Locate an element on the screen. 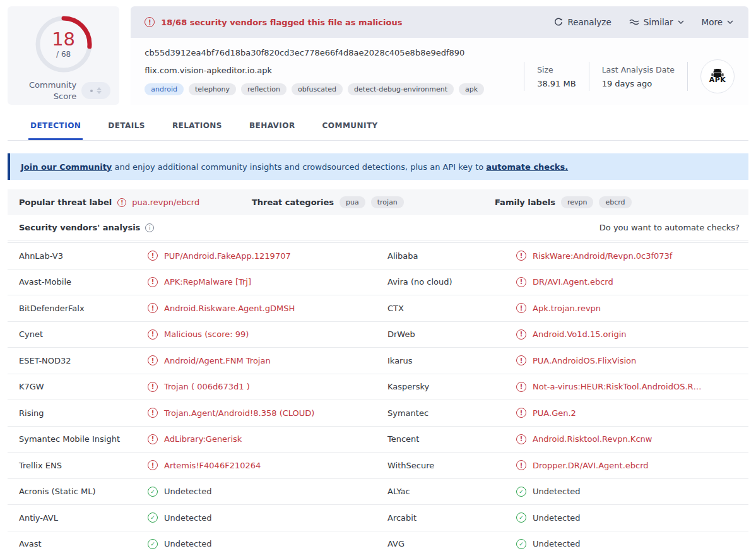 The height and width of the screenshot is (551, 756). detection-result-text: APK:RepMalware [Trj] is located at coordinates (208, 281).